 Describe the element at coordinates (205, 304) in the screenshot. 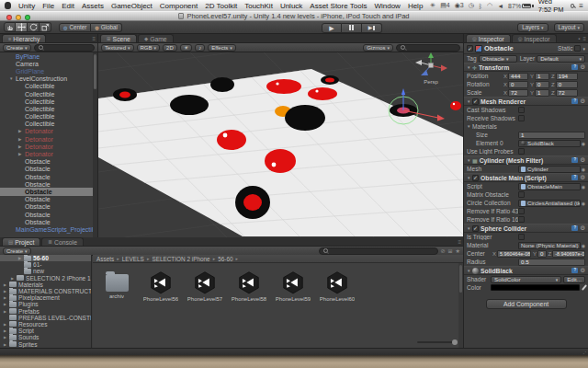

I see `asset-item: PhoneLevel57` at that location.